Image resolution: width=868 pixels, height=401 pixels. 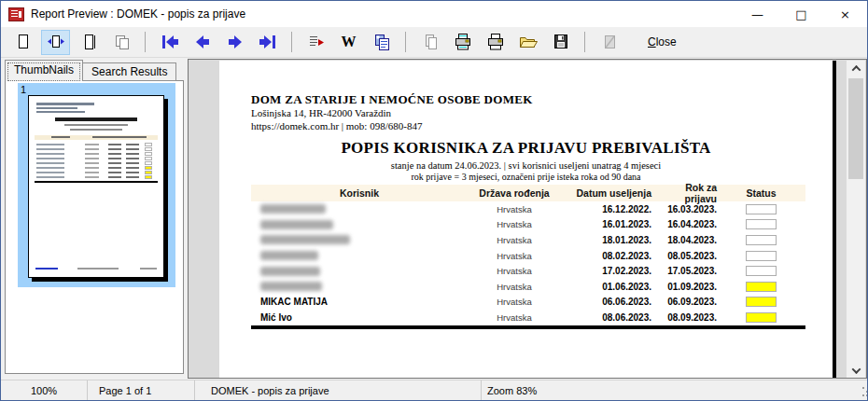 I want to click on tab-bar: ThumbNails Search Results, so click(x=91, y=71).